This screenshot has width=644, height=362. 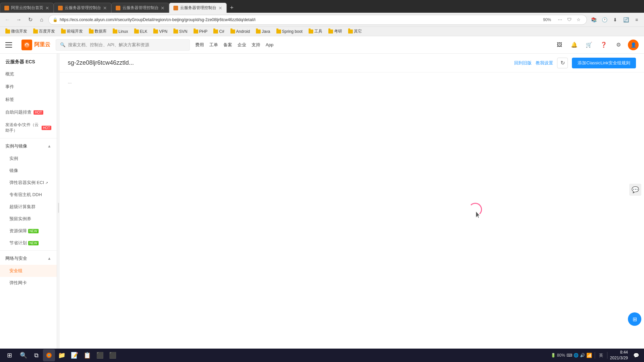 What do you see at coordinates (7, 20) in the screenshot?
I see `back-button: ←` at bounding box center [7, 20].